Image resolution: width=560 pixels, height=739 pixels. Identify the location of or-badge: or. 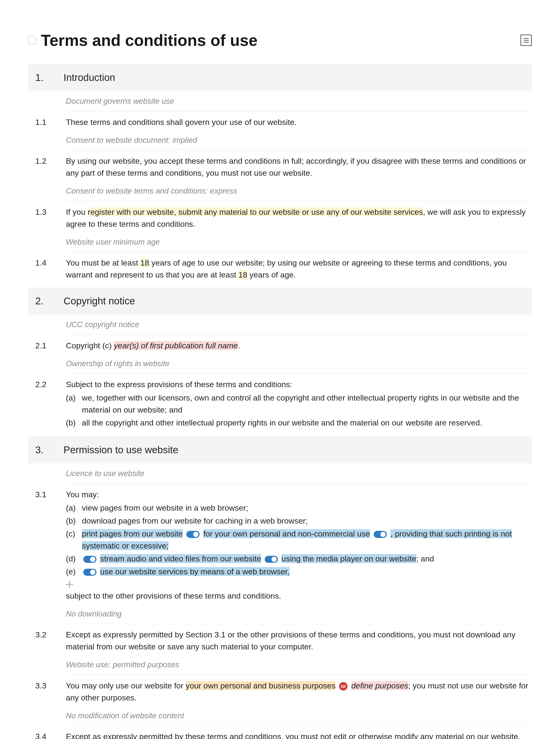
(343, 686).